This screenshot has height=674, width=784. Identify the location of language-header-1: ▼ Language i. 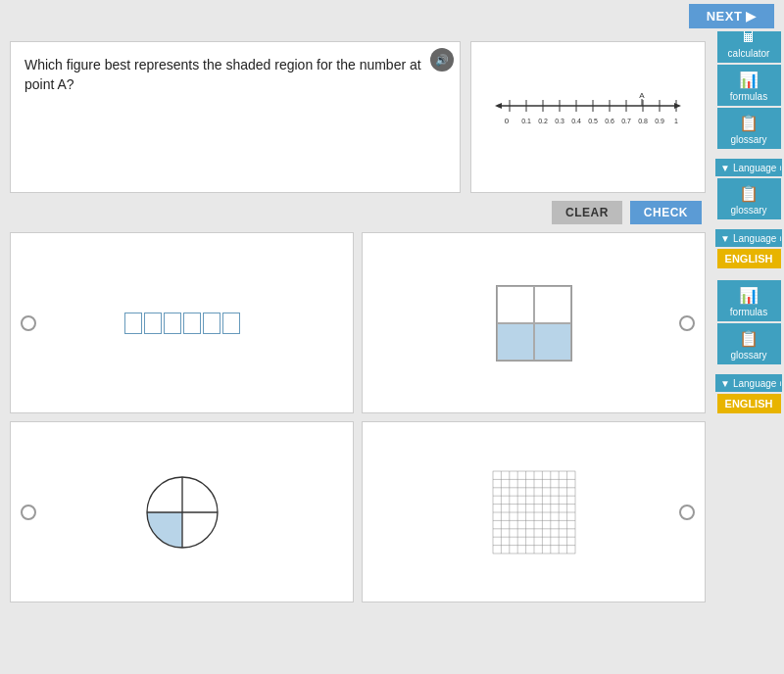
(749, 168).